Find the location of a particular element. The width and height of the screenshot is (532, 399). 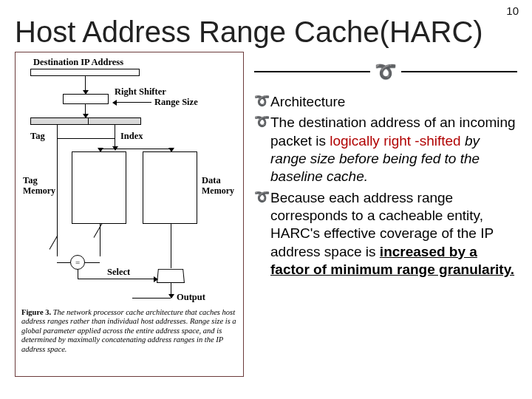

cmp-to-select is located at coordinates (117, 279).